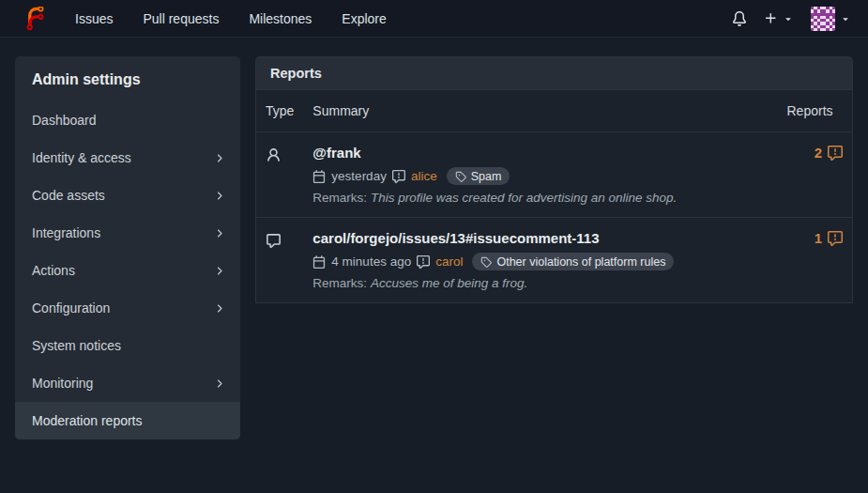  I want to click on sidebar-item-label: Code assets, so click(69, 195).